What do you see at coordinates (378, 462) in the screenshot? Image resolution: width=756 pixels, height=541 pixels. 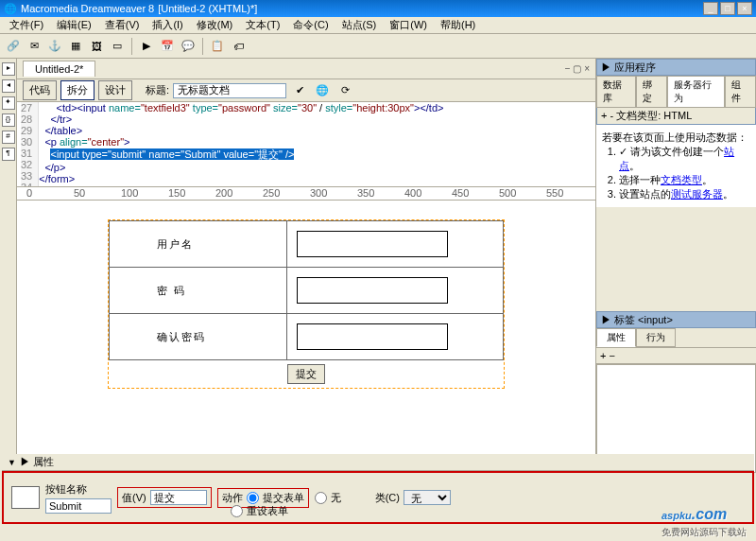 I see `properties-panel-header: ▼▶ 属性` at bounding box center [378, 462].